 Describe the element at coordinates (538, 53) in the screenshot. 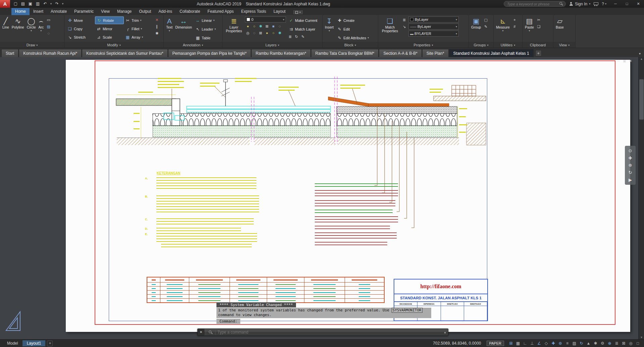

I see `new-drawing-tab-button: +` at that location.